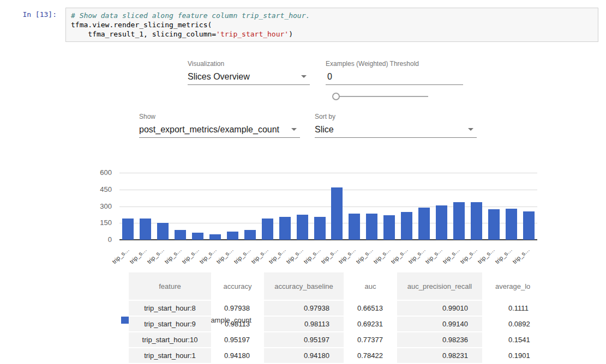  I want to click on visualization-selected: Slices Overview, so click(219, 76).